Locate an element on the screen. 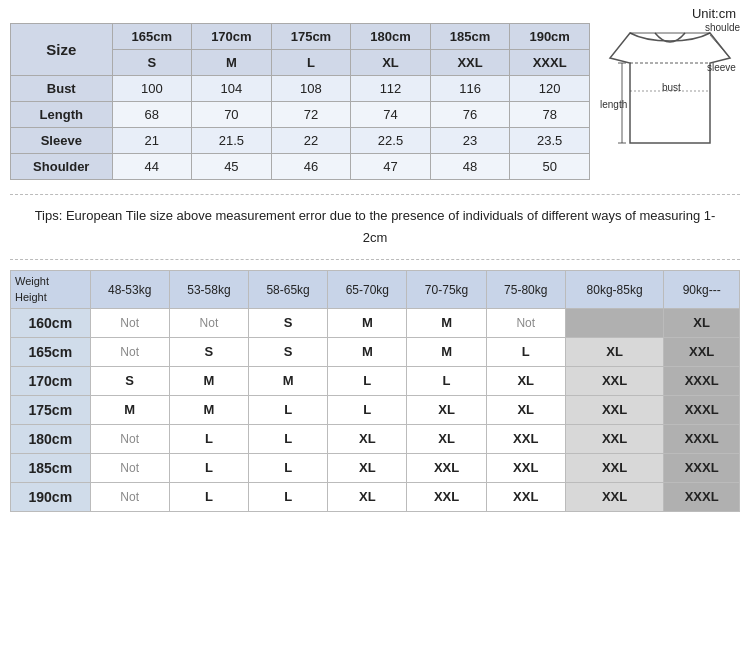  cell-1-4: M is located at coordinates (446, 352).